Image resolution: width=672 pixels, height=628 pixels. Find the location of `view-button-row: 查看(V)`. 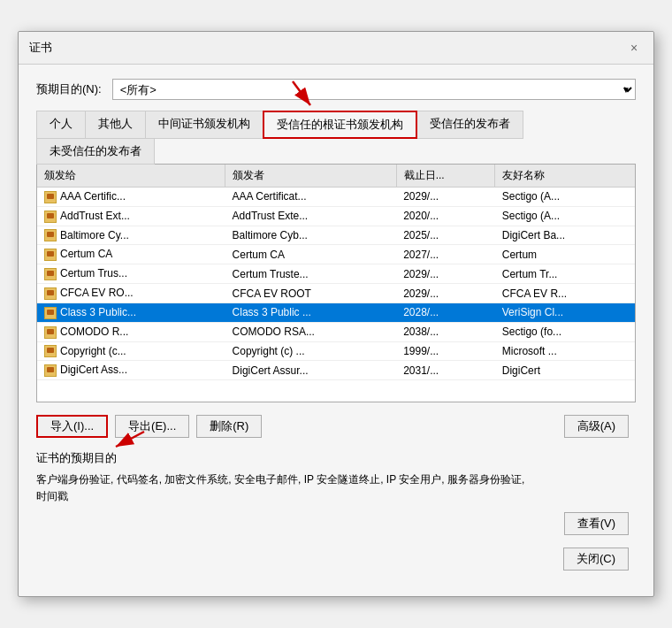

view-button-row: 查看(V) is located at coordinates (336, 524).